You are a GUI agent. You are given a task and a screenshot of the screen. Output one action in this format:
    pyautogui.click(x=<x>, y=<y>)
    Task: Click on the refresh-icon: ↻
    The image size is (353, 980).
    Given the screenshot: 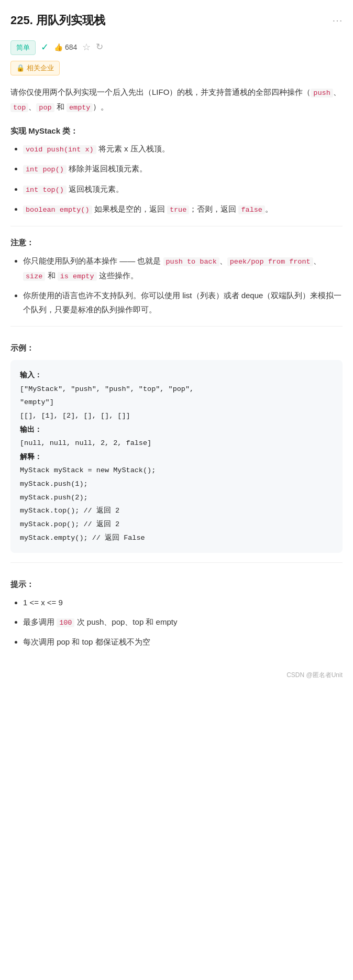 What is the action you would take?
    pyautogui.click(x=100, y=47)
    